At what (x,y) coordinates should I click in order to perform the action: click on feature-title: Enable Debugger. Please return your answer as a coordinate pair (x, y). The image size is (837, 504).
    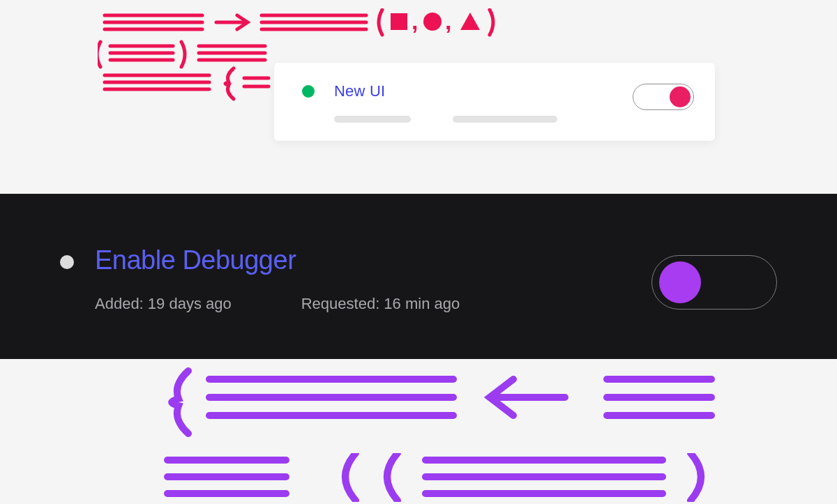
    Looking at the image, I should click on (373, 261).